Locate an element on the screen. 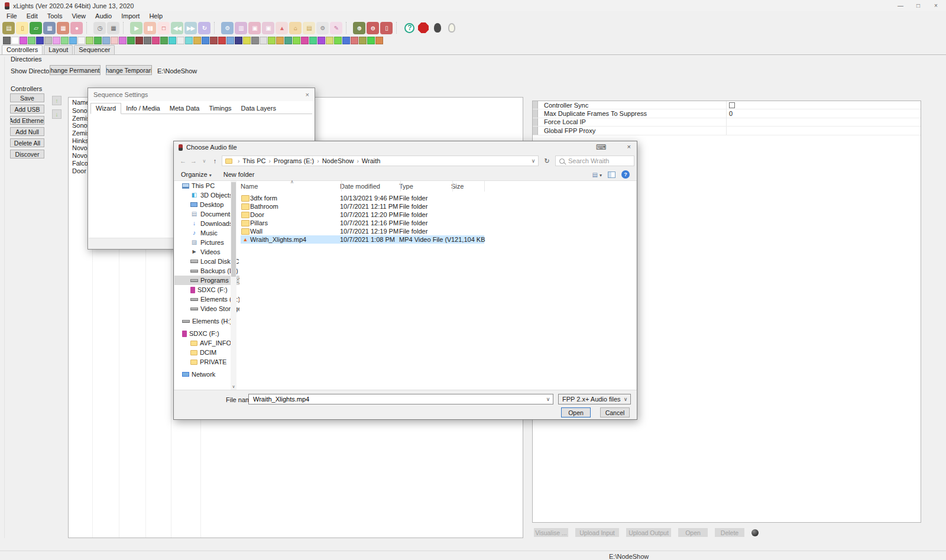 Image resolution: width=946 pixels, height=560 pixels. nav-item-local-disk-c: Local Disk (C:) is located at coordinates (207, 261).